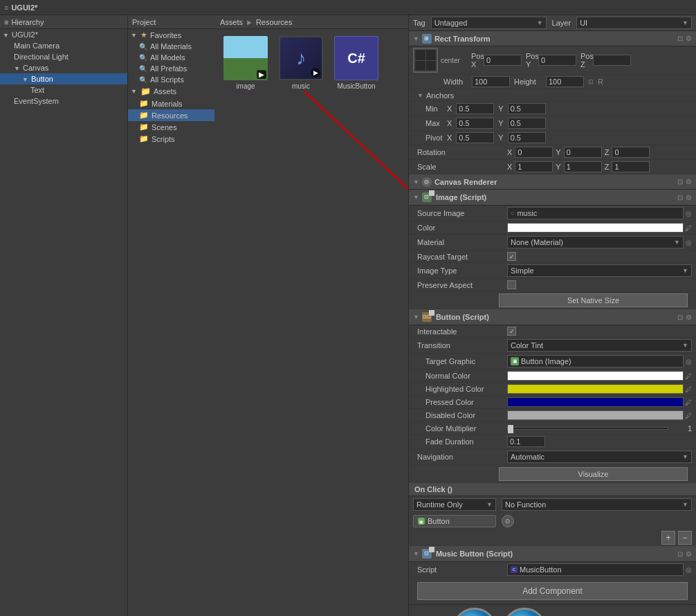 This screenshot has height=616, width=696. Describe the element at coordinates (356, 323) in the screenshot. I see `thumbnail-musicbutton: C# MusicButton` at that location.